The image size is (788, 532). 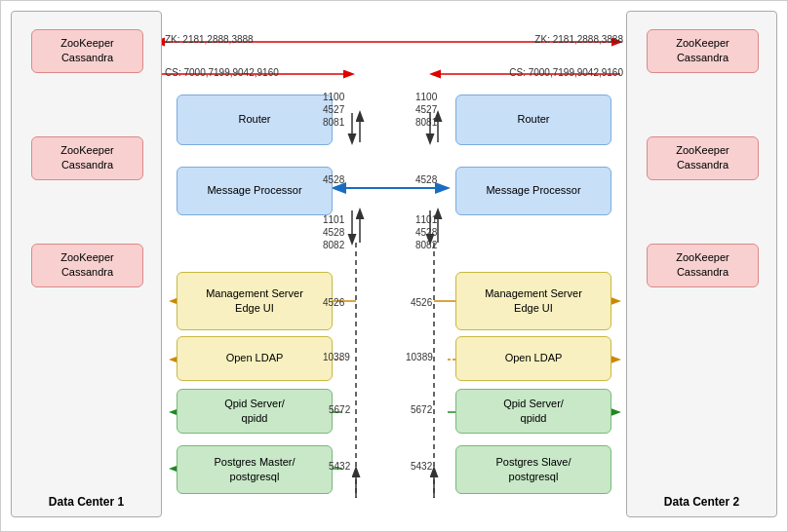 What do you see at coordinates (254, 470) in the screenshot?
I see `left-pg-label: Postgres Master/postgresql` at bounding box center [254, 470].